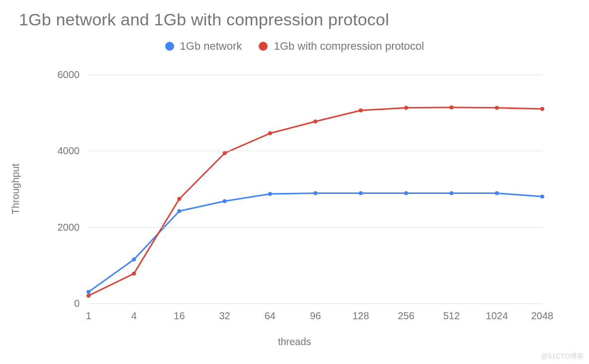  I want to click on x-tick-label: 1024, so click(497, 312).